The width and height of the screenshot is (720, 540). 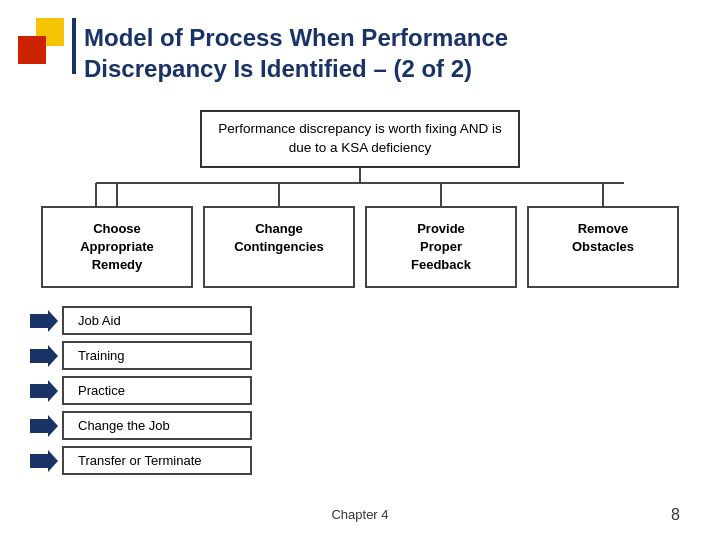 I want to click on sub-item-job-aid: Job Aid, so click(x=365, y=320).